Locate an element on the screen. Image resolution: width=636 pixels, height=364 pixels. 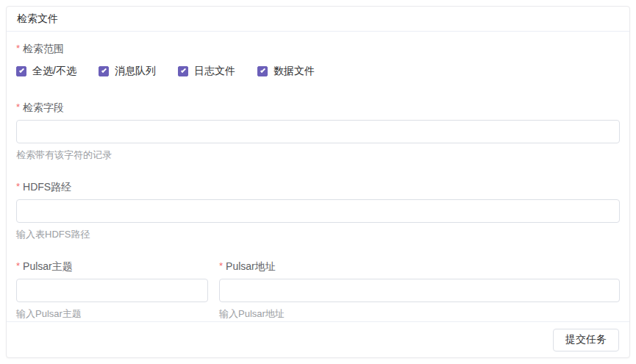
checkbox-label: 数据文件 is located at coordinates (294, 71).